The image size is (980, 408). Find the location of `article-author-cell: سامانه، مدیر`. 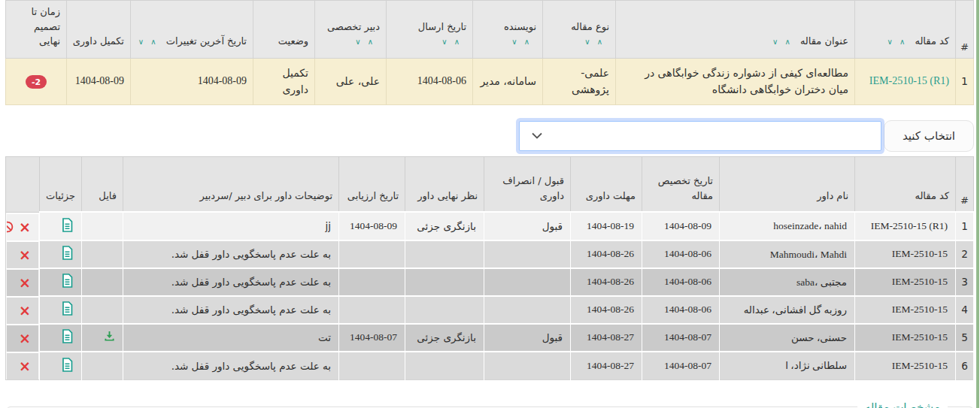

article-author-cell: سامانه، مدیر is located at coordinates (508, 81).